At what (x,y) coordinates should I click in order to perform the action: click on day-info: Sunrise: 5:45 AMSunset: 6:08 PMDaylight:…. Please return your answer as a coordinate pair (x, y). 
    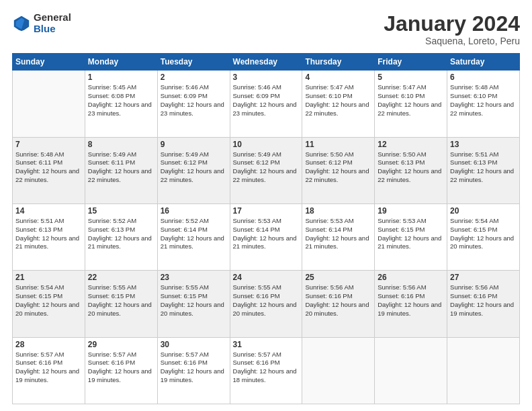
    Looking at the image, I should click on (121, 101).